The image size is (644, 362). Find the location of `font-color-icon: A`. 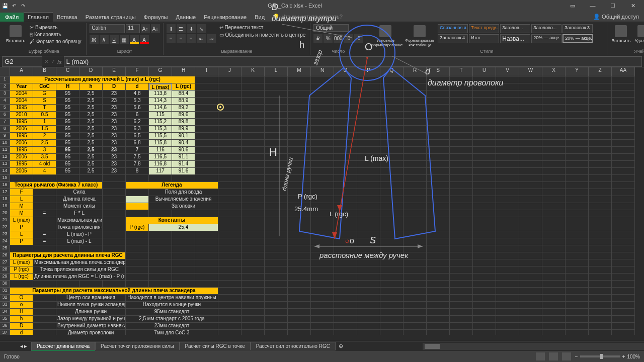

font-color-icon: A is located at coordinates (144, 40).